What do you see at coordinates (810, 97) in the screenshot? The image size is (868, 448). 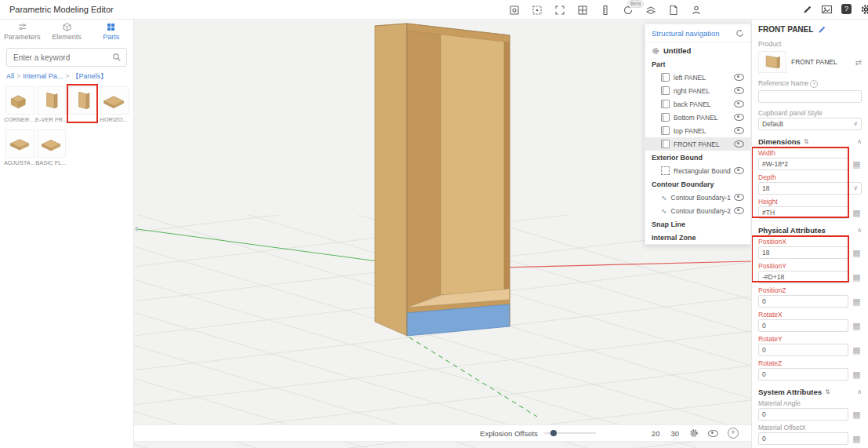 I see `reference-name-input` at bounding box center [810, 97].